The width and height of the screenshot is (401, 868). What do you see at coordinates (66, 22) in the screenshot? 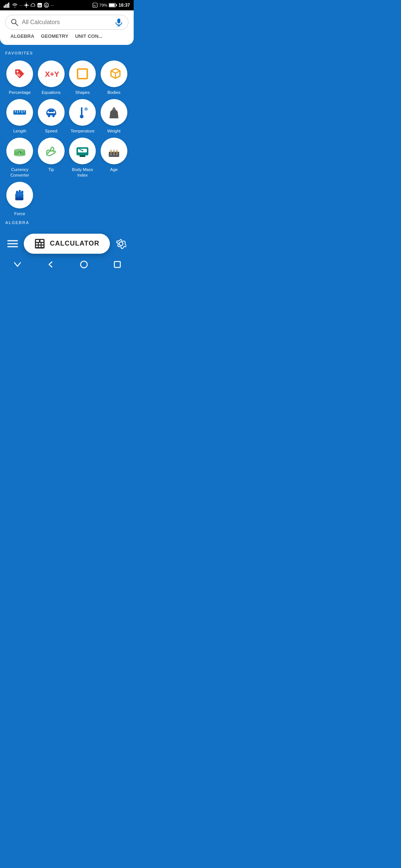
I see `search-input` at bounding box center [66, 22].